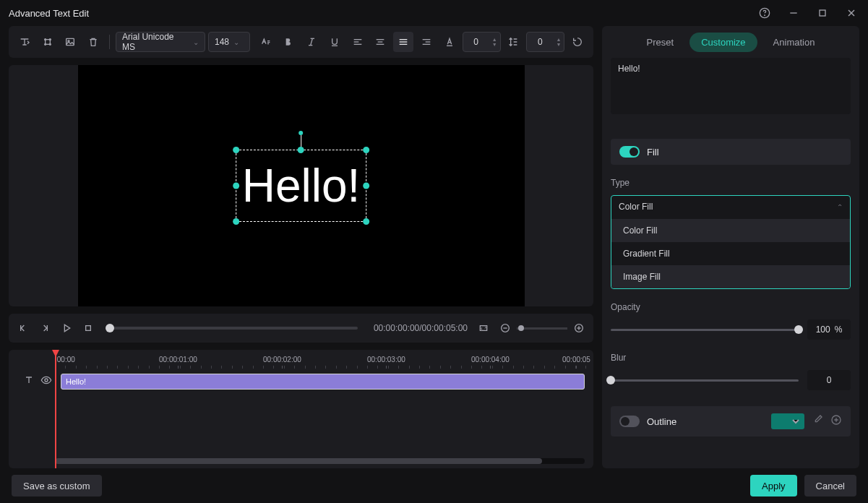 The image size is (868, 503). What do you see at coordinates (653, 152) in the screenshot?
I see `fill-label: Fill` at bounding box center [653, 152].